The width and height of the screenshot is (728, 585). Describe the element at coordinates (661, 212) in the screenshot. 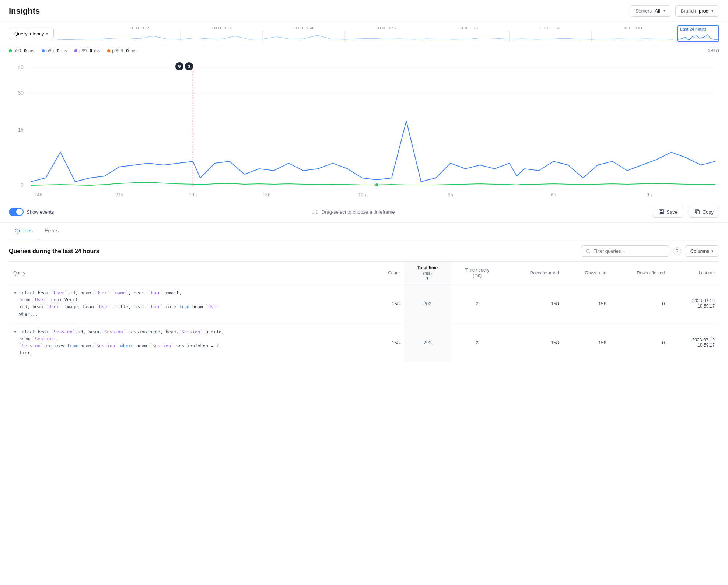

I see `save-icon` at that location.